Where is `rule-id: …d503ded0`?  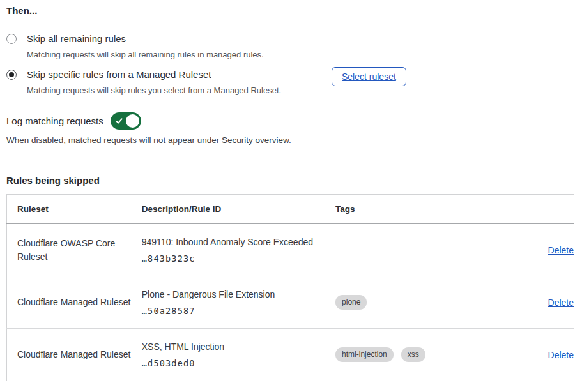
rule-id: …d503ded0 is located at coordinates (239, 363).